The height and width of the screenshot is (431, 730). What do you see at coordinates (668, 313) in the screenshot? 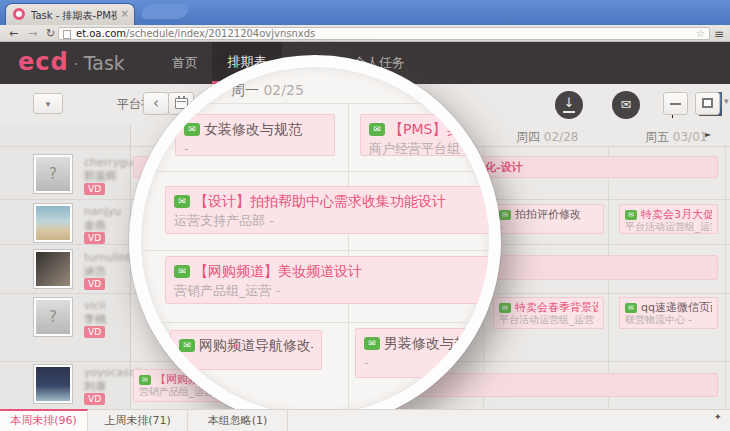
I see `task-card: ✉qq速递微信页面优化 联营物流中心 -` at bounding box center [668, 313].